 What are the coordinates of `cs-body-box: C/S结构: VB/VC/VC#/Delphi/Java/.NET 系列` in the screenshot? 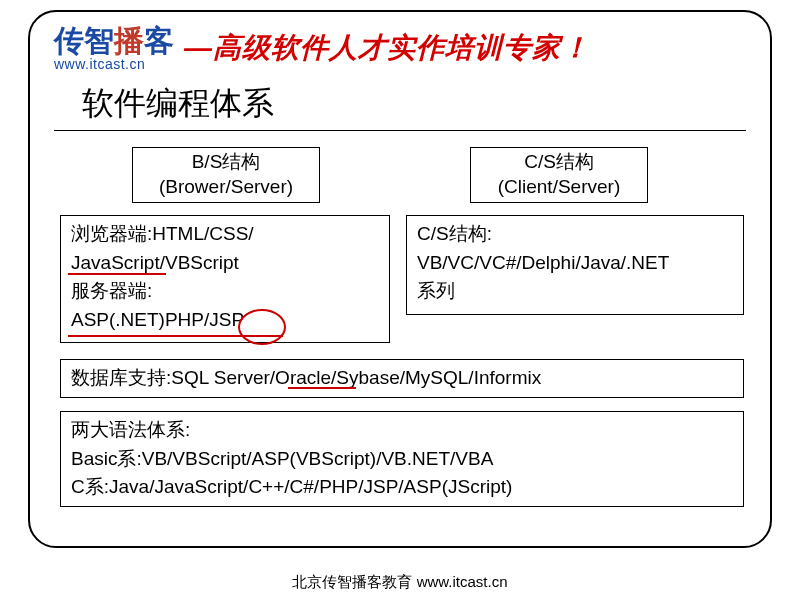 It's located at (575, 265).